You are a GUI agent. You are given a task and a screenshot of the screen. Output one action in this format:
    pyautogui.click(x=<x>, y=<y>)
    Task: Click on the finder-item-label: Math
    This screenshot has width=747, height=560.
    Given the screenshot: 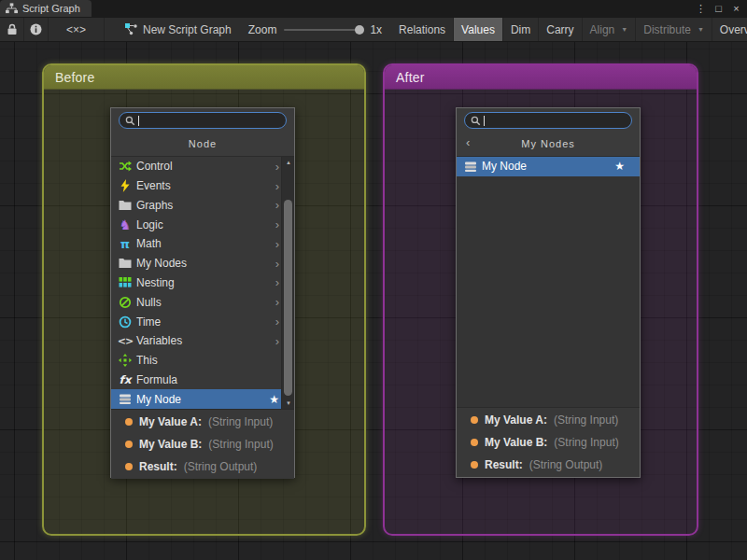 What is the action you would take?
    pyautogui.click(x=149, y=244)
    